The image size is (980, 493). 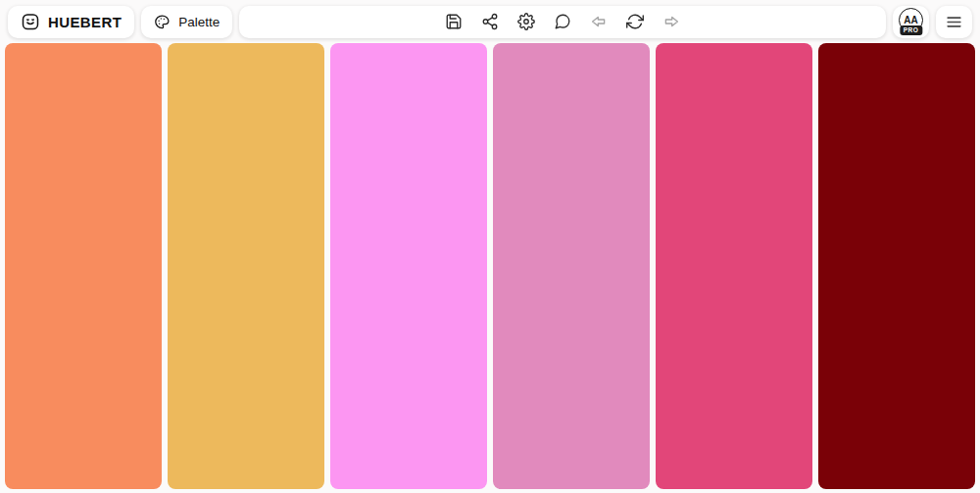 I want to click on redo-button, so click(x=671, y=22).